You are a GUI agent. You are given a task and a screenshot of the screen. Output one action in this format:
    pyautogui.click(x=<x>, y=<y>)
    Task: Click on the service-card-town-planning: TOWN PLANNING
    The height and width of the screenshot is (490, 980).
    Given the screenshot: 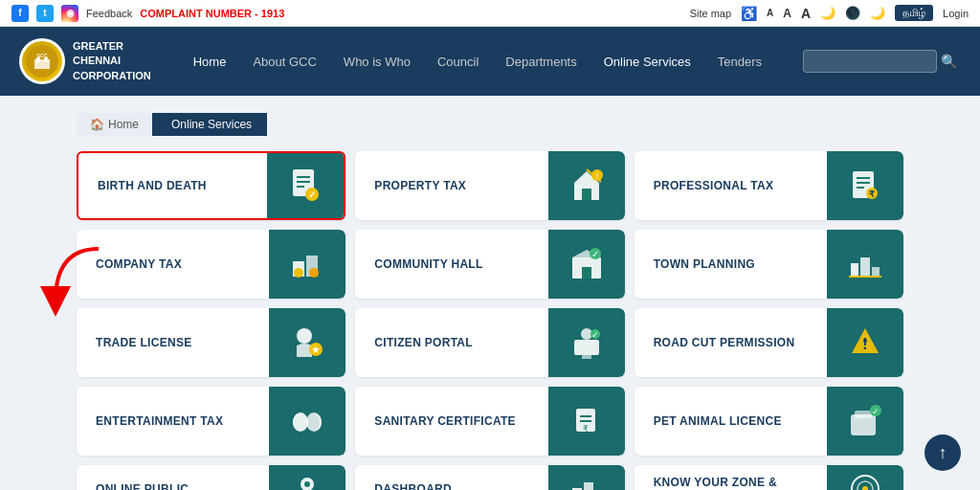 What is the action you would take?
    pyautogui.click(x=769, y=264)
    